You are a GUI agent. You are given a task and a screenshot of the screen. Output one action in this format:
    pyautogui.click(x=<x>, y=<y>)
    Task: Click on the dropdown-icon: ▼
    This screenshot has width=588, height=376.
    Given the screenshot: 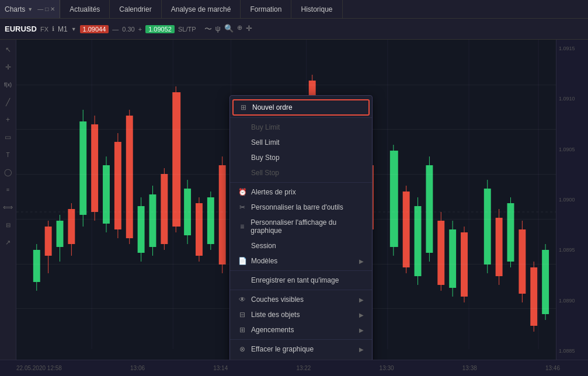 What is the action you would take?
    pyautogui.click(x=30, y=9)
    